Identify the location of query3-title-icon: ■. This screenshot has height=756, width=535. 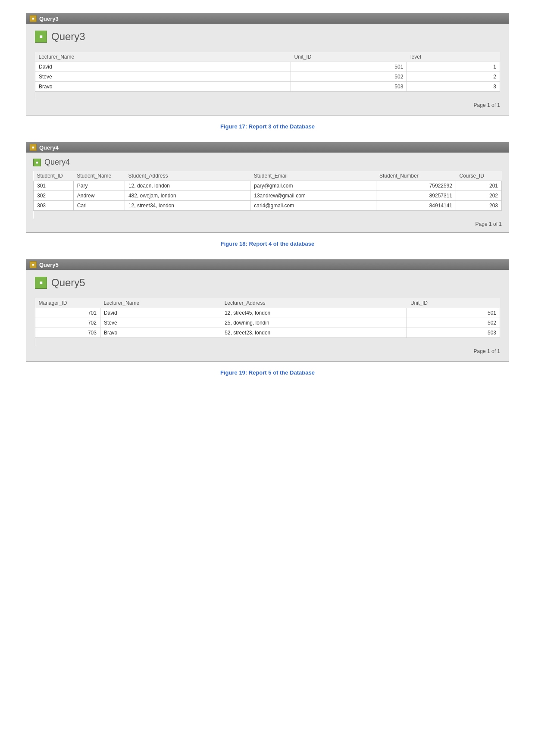
(33, 19).